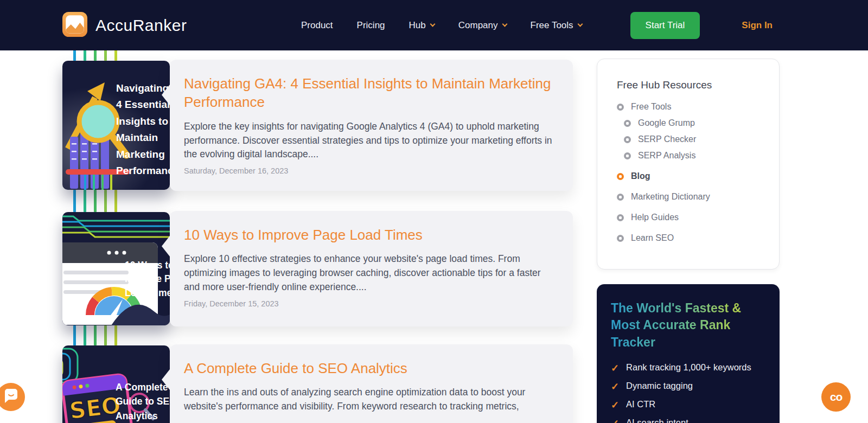 The width and height of the screenshot is (868, 423). I want to click on post-card: A Complete Guide to SEO Analytics Learn …, so click(371, 384).